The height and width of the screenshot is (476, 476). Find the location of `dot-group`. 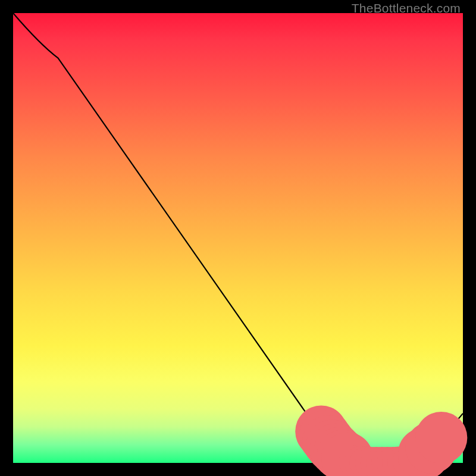

dot-group is located at coordinates (381, 440).